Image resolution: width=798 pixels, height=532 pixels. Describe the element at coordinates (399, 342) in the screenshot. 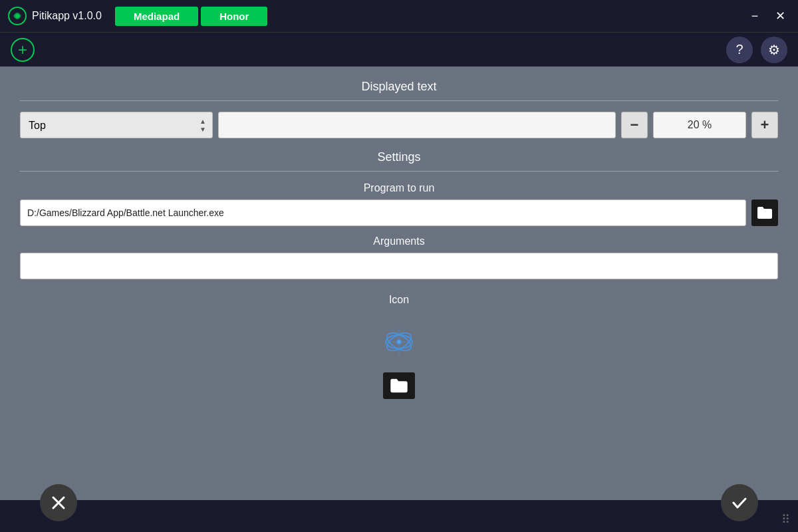

I see `app-icon-display` at that location.